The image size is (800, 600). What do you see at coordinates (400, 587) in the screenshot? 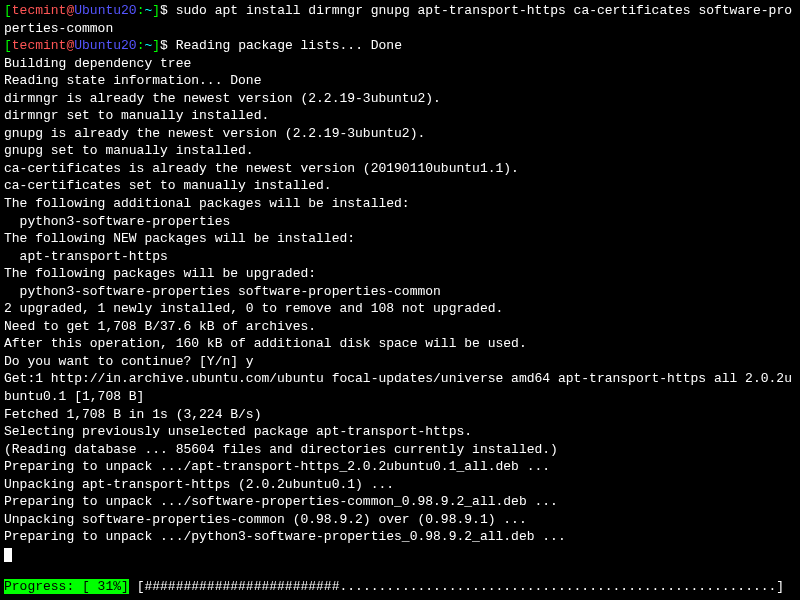
I see `progress-bar: Progress: [ 31%] [######################…` at bounding box center [400, 587].